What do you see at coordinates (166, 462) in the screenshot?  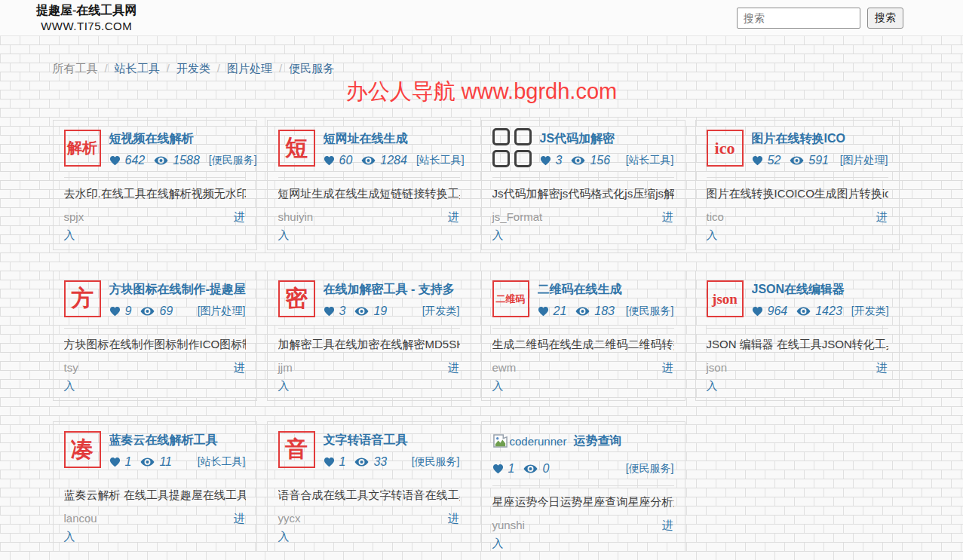 I see `views-count: 11` at bounding box center [166, 462].